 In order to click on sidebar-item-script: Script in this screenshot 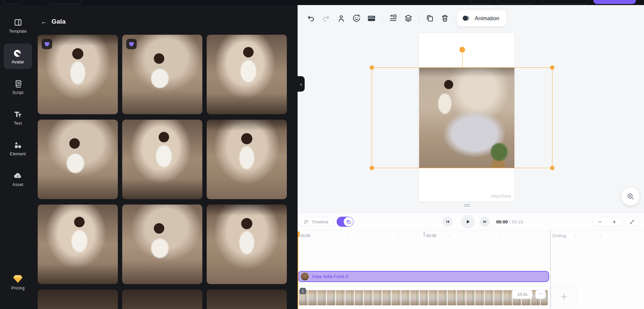, I will do `click(18, 87)`.